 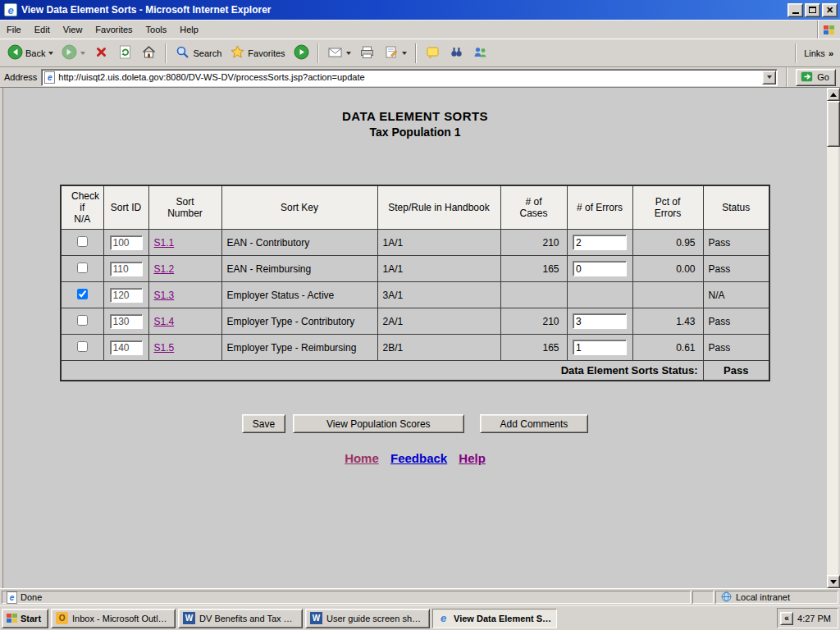 I want to click on home-link: Home, so click(x=362, y=458).